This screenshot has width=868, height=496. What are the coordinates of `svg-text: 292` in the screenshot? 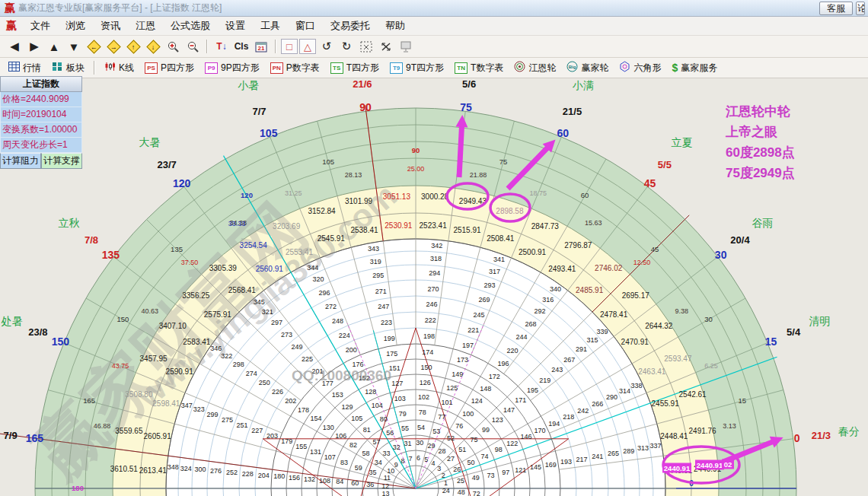 It's located at (539, 311).